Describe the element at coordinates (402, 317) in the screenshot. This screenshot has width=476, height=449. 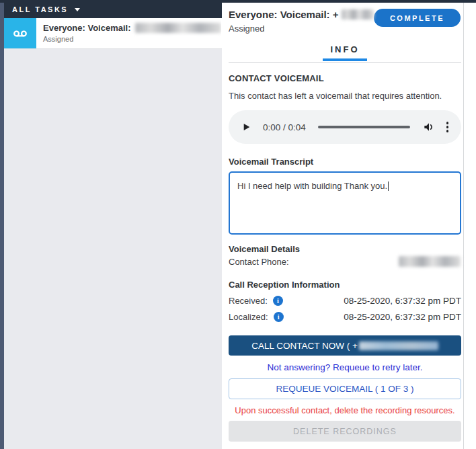
I see `localized-timestamp: 08-25-2020, 6:37:32 pm PDT` at that location.